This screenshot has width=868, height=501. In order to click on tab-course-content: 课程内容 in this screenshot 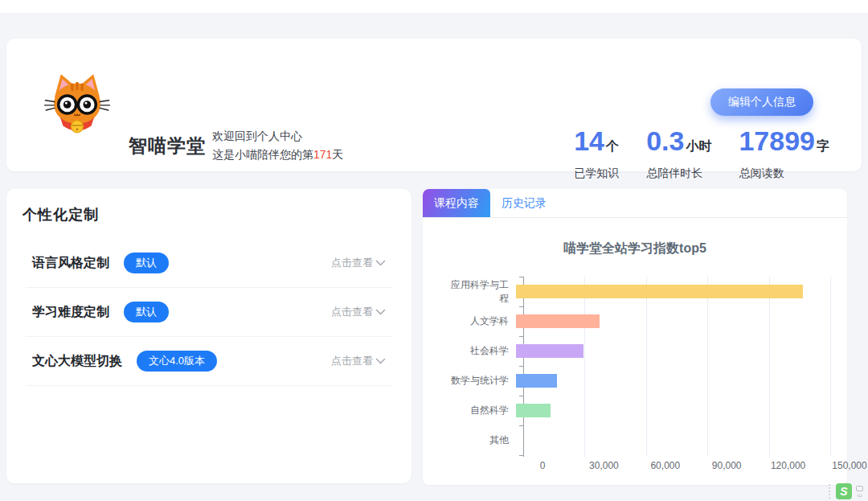, I will do `click(457, 203)`.